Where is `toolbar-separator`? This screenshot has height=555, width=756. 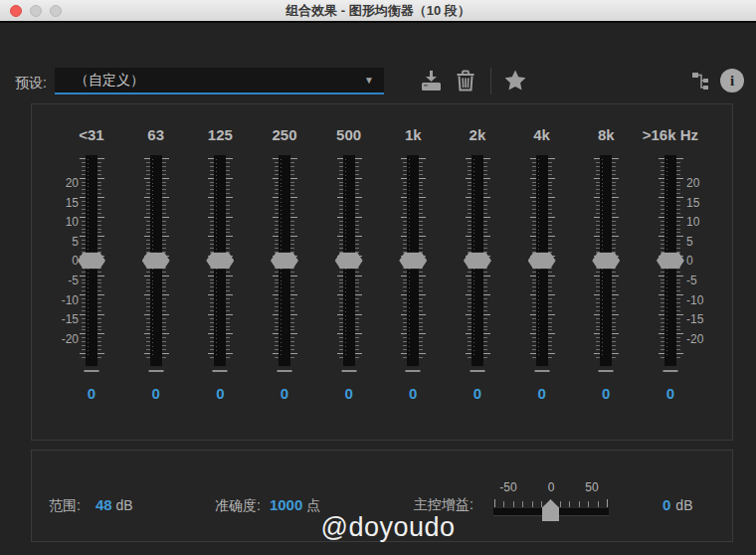
toolbar-separator is located at coordinates (491, 82).